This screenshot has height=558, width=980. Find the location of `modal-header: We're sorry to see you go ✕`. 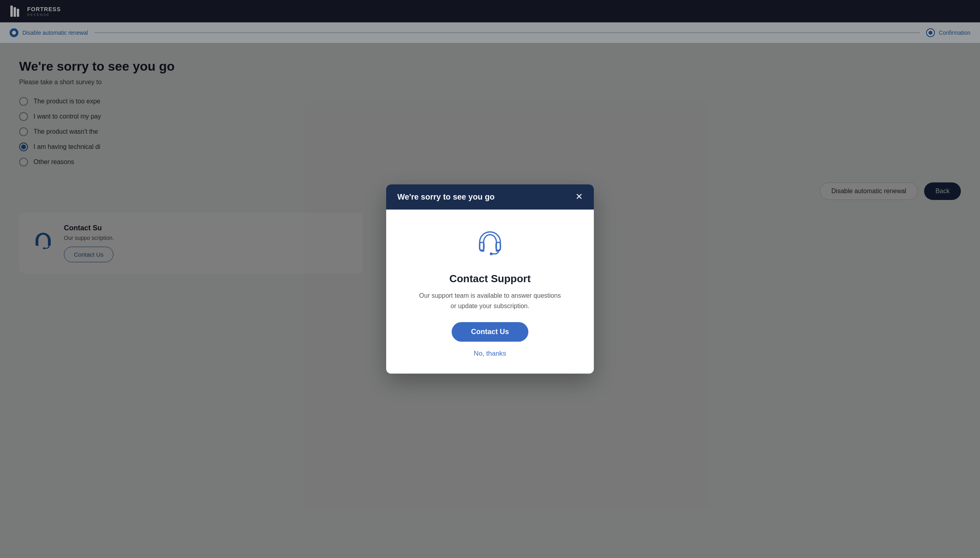

modal-header: We're sorry to see you go ✕ is located at coordinates (490, 197).